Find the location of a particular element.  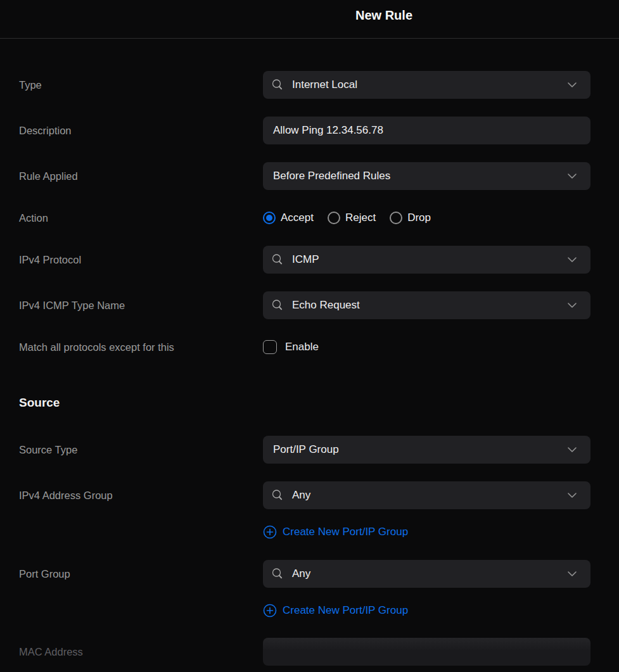

type-dropdown: Internet Local is located at coordinates (427, 85).